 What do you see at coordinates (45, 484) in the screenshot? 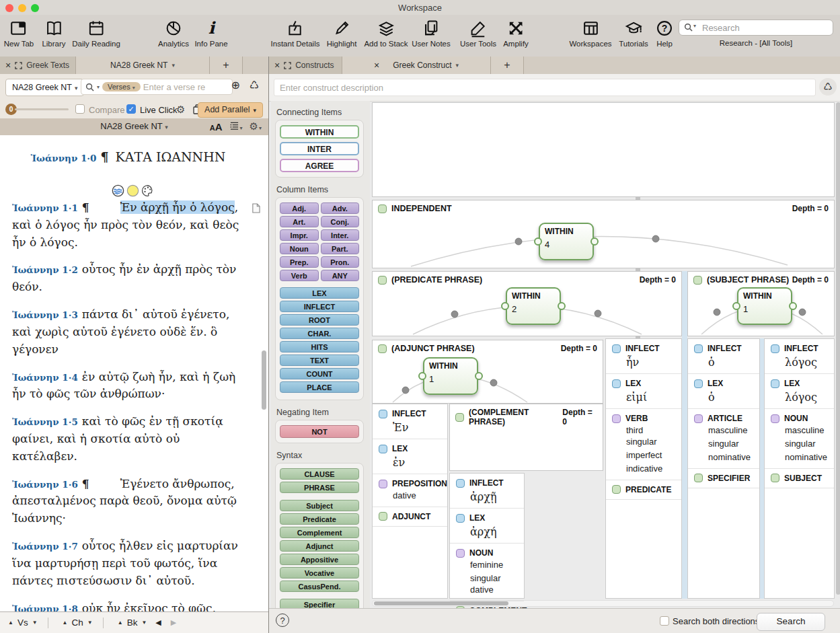
I see `verse-ref: Ἰωάννην 1·6` at bounding box center [45, 484].